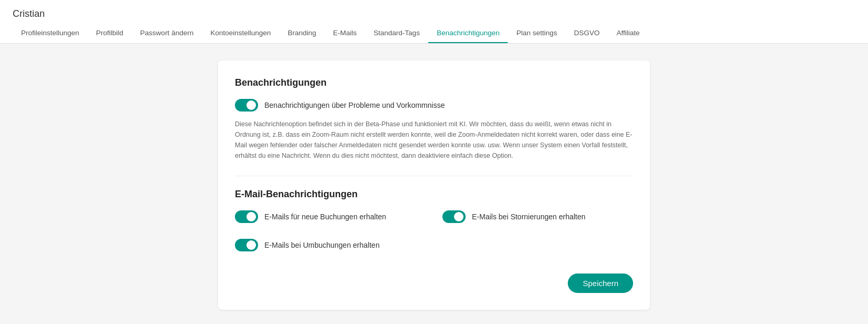  What do you see at coordinates (246, 105) in the screenshot?
I see `notifications-toggle` at bounding box center [246, 105].